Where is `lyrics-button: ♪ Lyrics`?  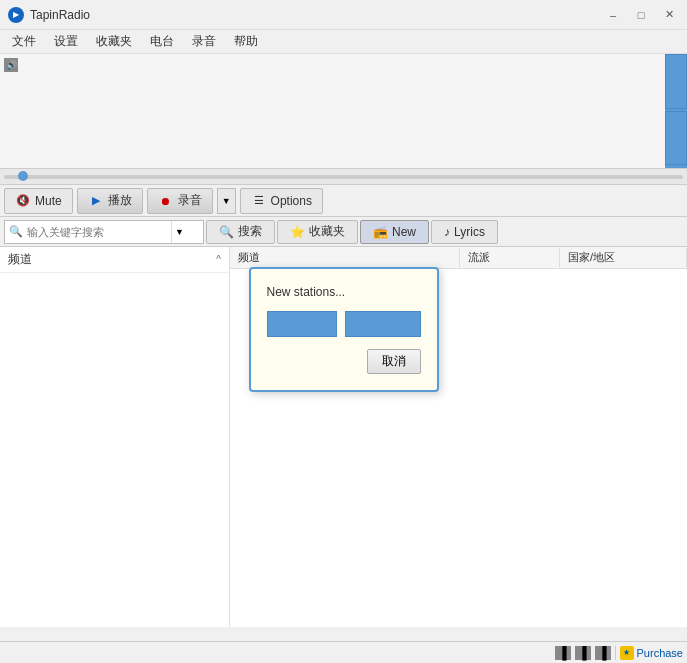 lyrics-button: ♪ Lyrics is located at coordinates (464, 232).